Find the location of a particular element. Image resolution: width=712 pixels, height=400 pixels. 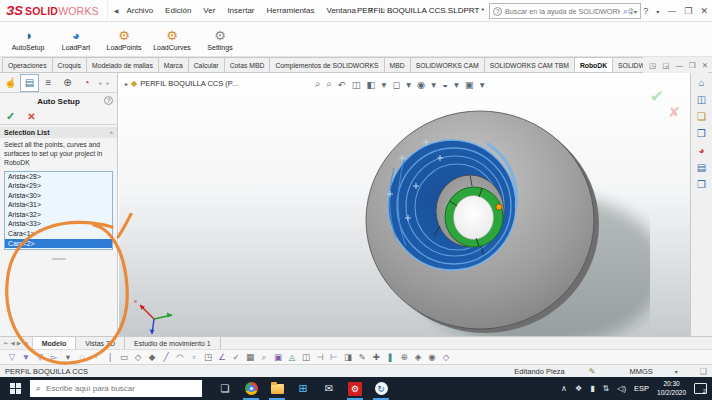

sketch-tool-icon: ⊢ is located at coordinates (334, 357).